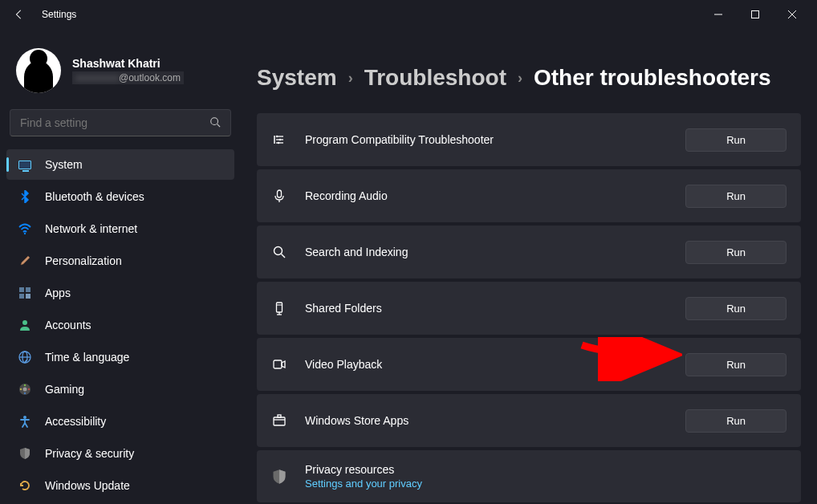 The image size is (817, 504). What do you see at coordinates (25, 229) in the screenshot?
I see `wifi-icon` at bounding box center [25, 229].